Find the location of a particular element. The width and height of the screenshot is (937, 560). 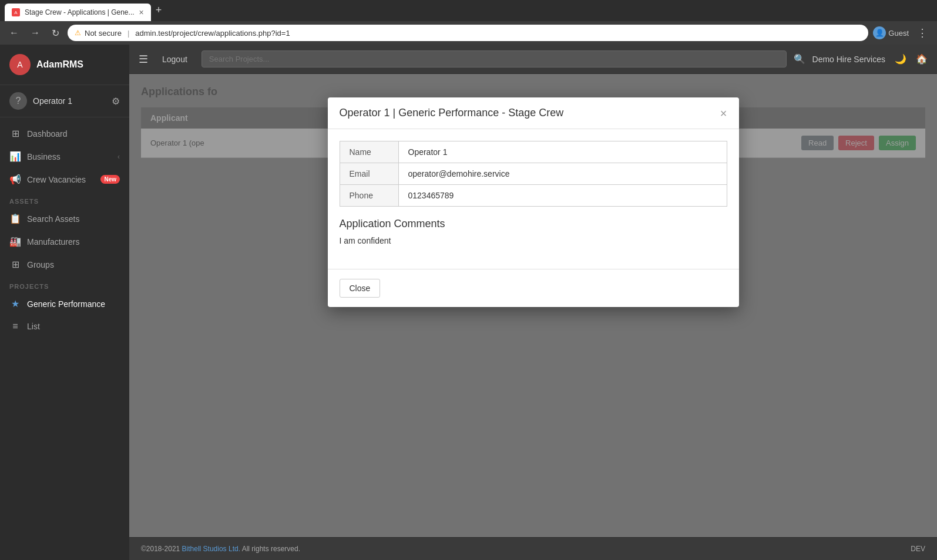

copyright-year: ©2018-2021 is located at coordinates (160, 549).